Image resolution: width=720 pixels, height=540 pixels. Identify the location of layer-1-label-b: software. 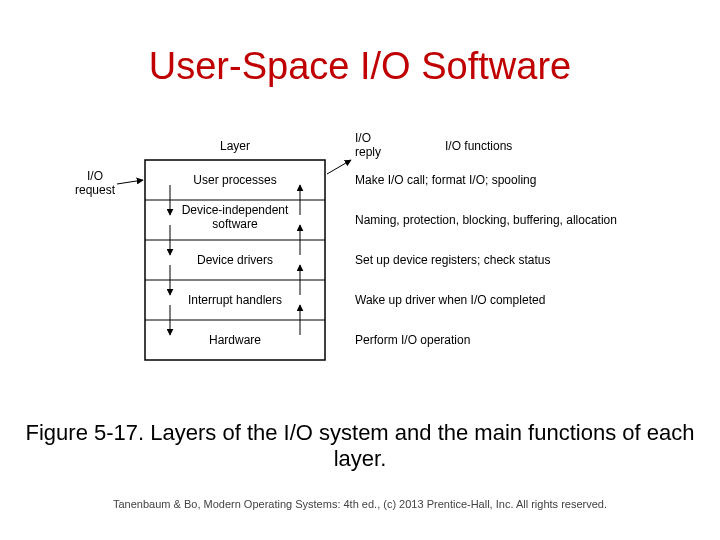
(235, 224).